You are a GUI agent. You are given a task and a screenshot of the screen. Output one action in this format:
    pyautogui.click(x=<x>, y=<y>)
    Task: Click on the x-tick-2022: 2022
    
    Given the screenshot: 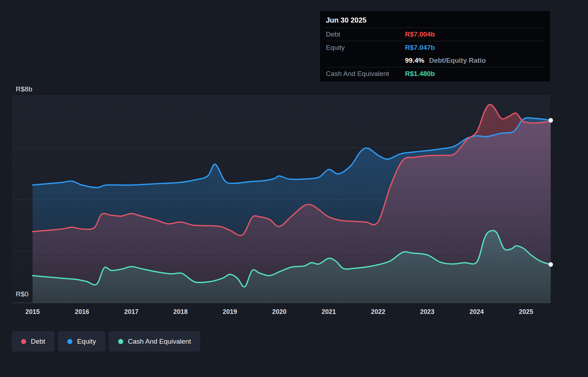 What is the action you would take?
    pyautogui.click(x=378, y=312)
    